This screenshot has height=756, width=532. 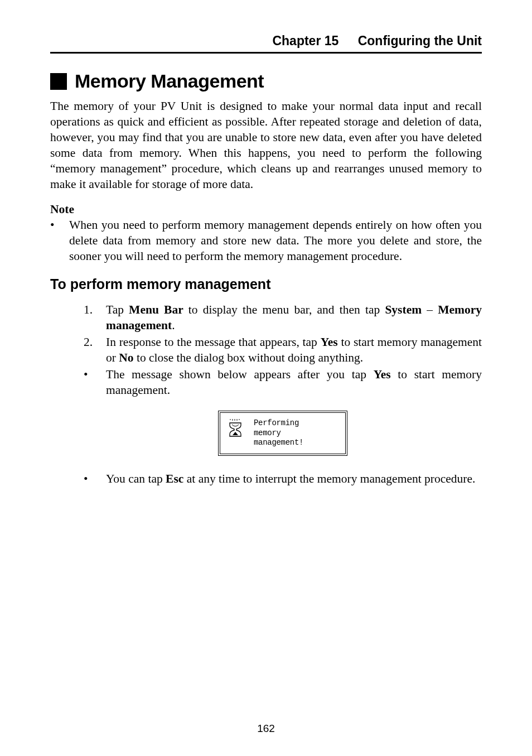 What do you see at coordinates (294, 350) in the screenshot?
I see `step-content: In response to the message that appears,…` at bounding box center [294, 350].